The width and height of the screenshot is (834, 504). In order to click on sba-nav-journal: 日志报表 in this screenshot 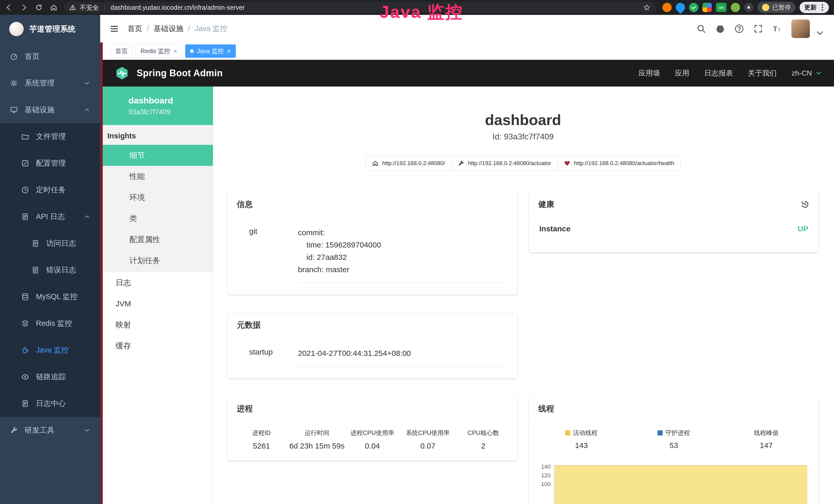, I will do `click(719, 73)`.